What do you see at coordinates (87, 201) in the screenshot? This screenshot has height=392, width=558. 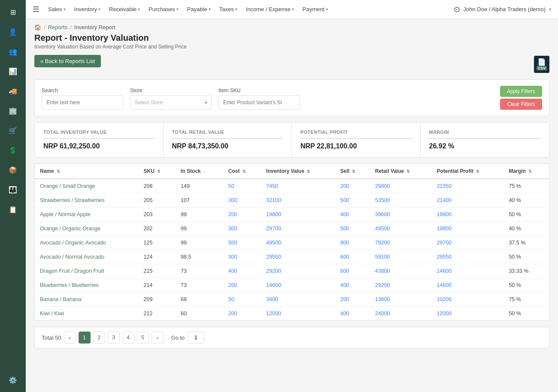 I see `cell-name: Strawberries / Strawberries` at bounding box center [87, 201].